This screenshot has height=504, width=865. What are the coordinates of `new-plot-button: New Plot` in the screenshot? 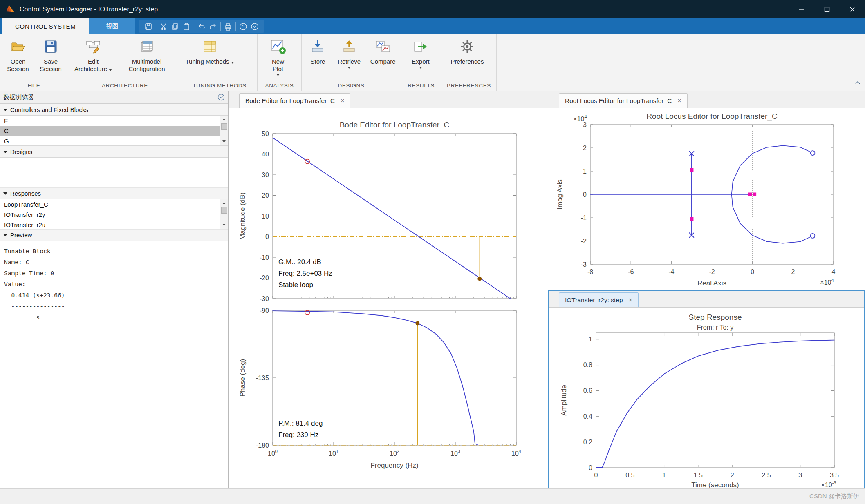 It's located at (278, 56).